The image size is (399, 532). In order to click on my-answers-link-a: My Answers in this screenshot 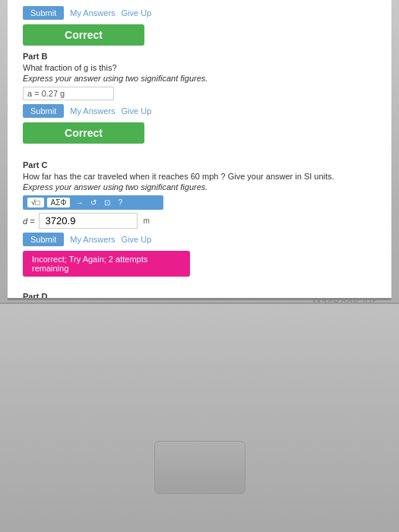, I will do `click(93, 13)`.